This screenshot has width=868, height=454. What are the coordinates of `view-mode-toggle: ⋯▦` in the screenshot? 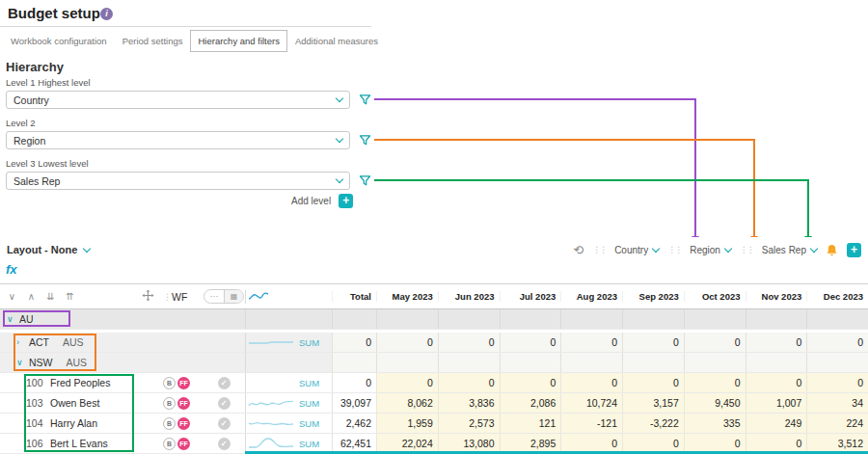 It's located at (224, 297).